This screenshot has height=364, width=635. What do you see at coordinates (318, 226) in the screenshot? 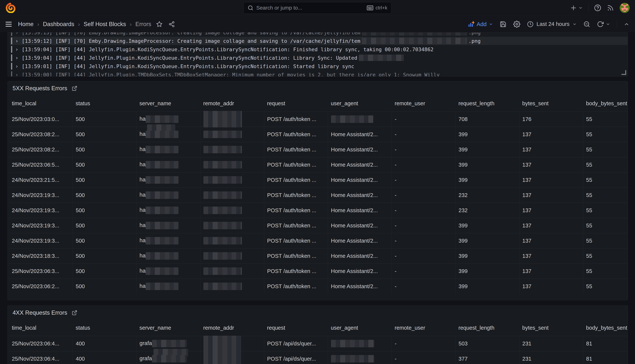
I see `table-row: 24/Nov/2023:19:3...500haPOST /auth/token…` at bounding box center [318, 226].